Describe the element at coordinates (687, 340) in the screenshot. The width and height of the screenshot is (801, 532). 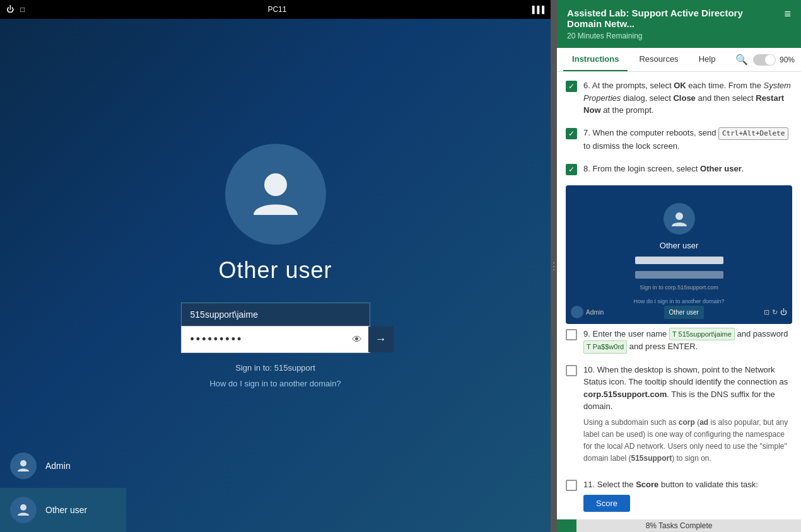
I see `step-9-text: 9. Enter the user name T 515support\jaim…` at that location.